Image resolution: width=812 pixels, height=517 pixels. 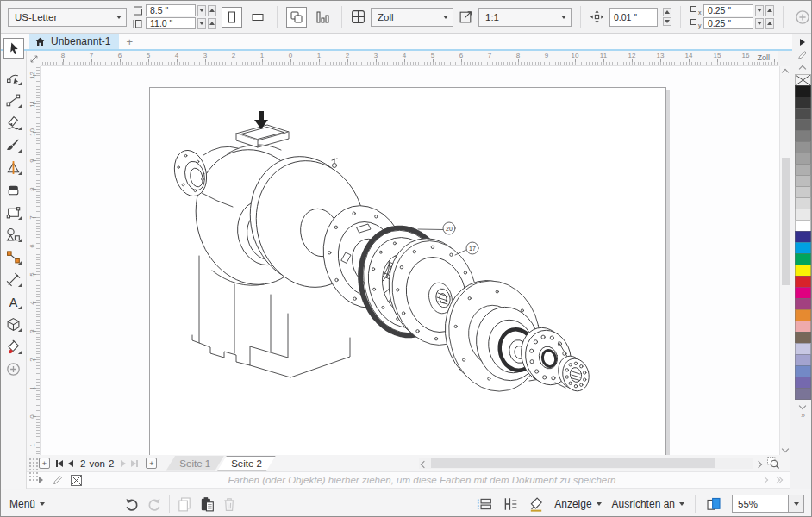 I want to click on palette-scroll-up-icon, so click(x=803, y=69).